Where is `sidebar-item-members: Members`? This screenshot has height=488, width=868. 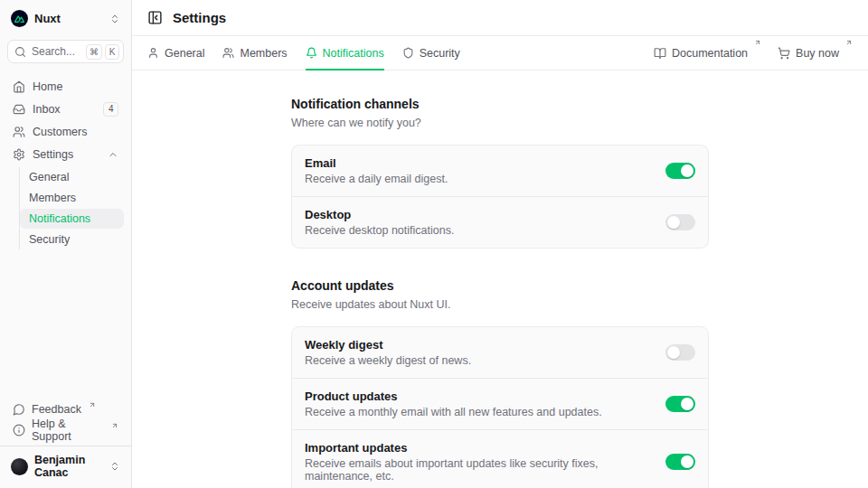
sidebar-item-members: Members is located at coordinates (72, 198).